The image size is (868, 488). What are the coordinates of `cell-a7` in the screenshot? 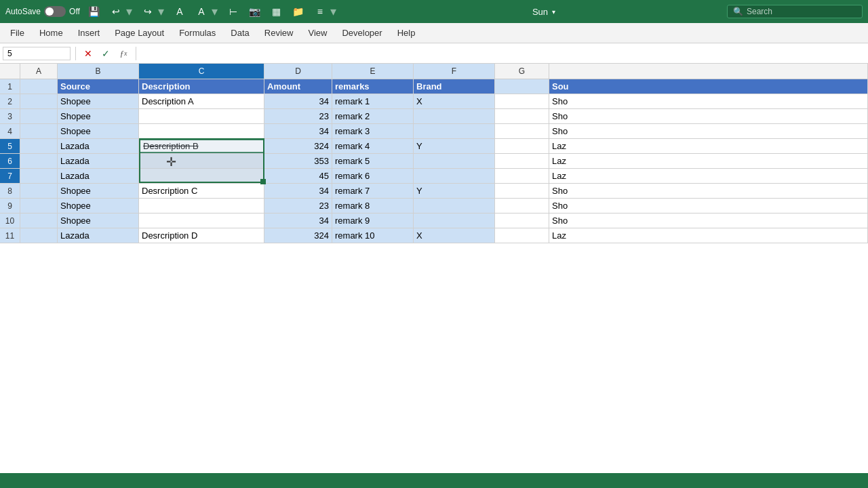 It's located at (39, 176).